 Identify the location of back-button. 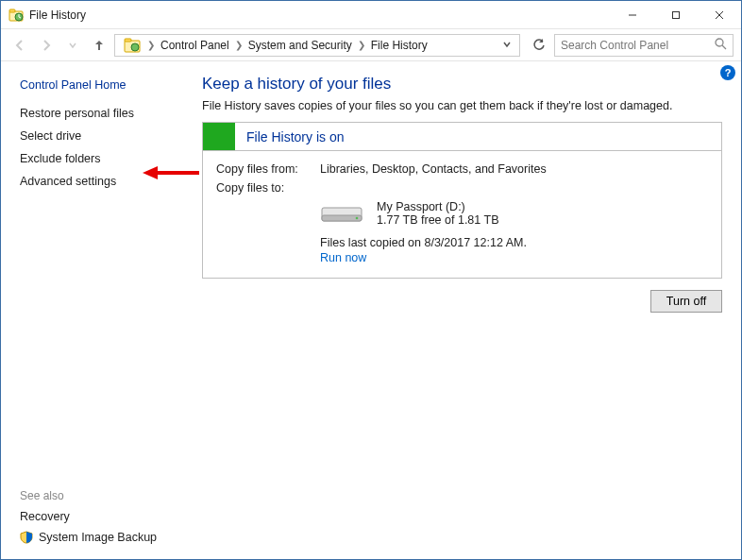
(20, 45).